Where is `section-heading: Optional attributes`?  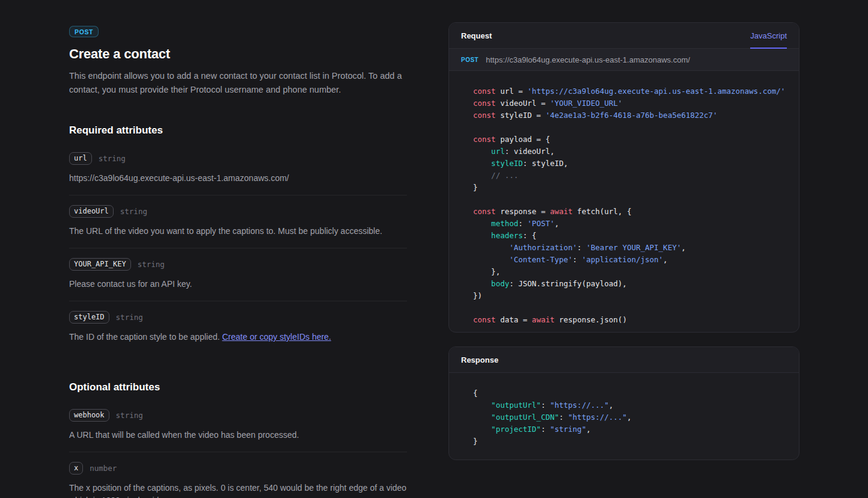
section-heading: Optional attributes is located at coordinates (238, 387).